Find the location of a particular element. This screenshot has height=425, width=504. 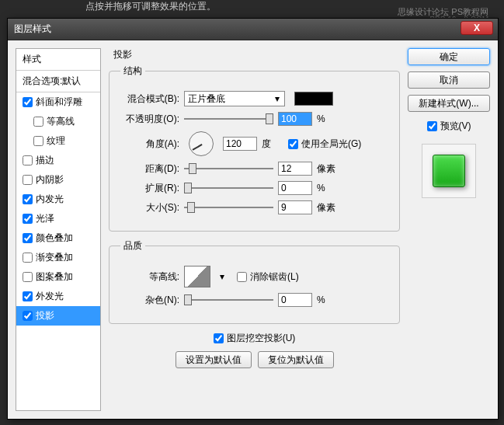

angle-unit: 度 is located at coordinates (273, 145).